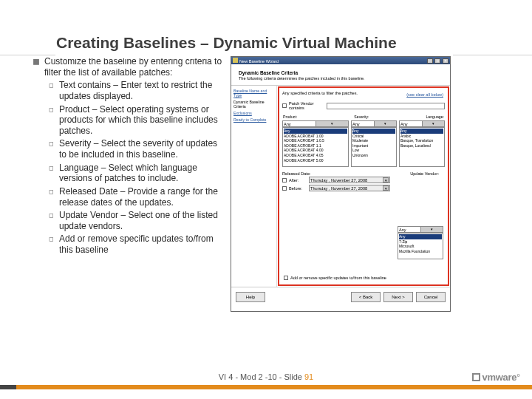 This screenshot has width=532, height=399. Describe the element at coordinates (366, 297) in the screenshot. I see `back-button: < Back` at that location.